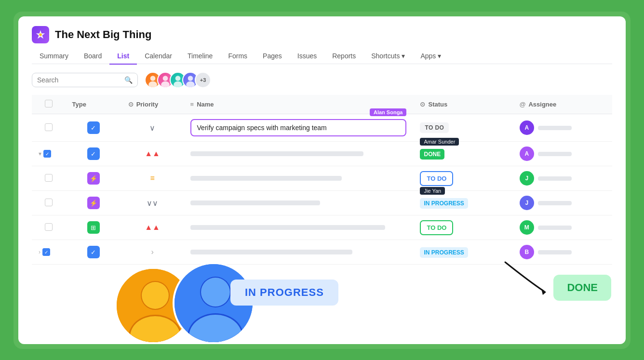  Describe the element at coordinates (49, 105) in the screenshot. I see `th-checkbox` at that location.